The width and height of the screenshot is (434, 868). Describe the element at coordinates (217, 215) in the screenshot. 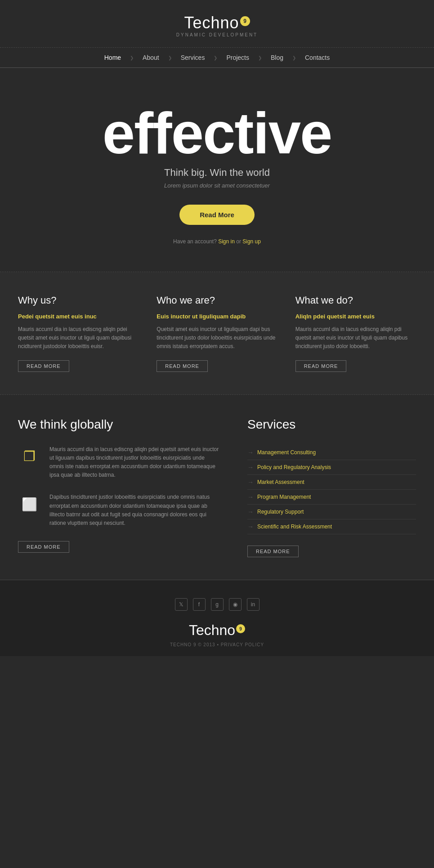

I see `read-more-button: Read More` at that location.